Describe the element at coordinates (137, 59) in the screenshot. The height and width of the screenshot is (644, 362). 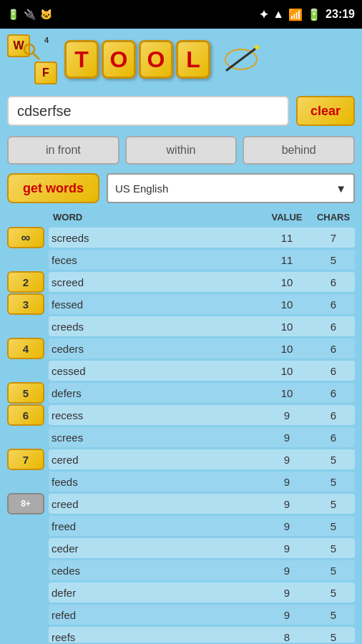
I see `tool-title: T O O L` at that location.